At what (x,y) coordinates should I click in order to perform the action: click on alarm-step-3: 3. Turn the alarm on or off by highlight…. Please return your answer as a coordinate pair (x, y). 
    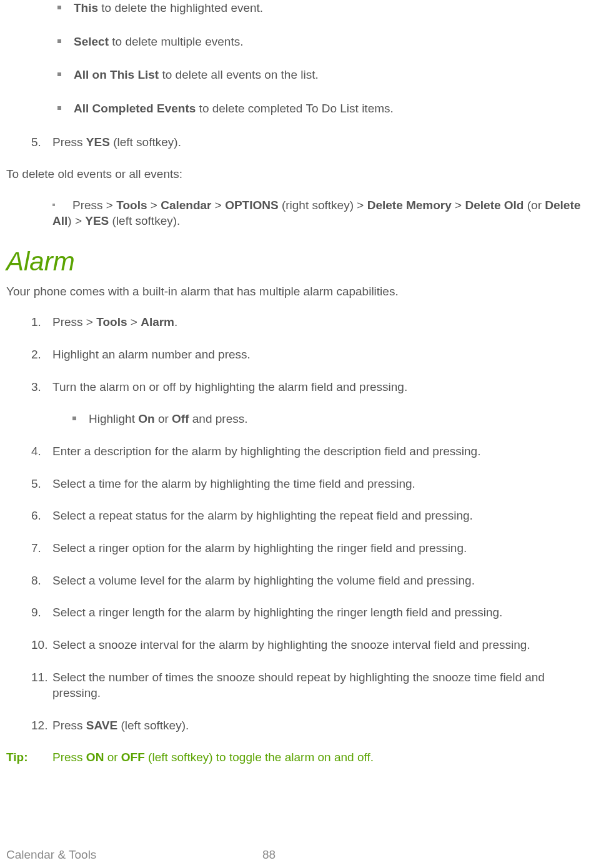
    Looking at the image, I should click on (310, 387).